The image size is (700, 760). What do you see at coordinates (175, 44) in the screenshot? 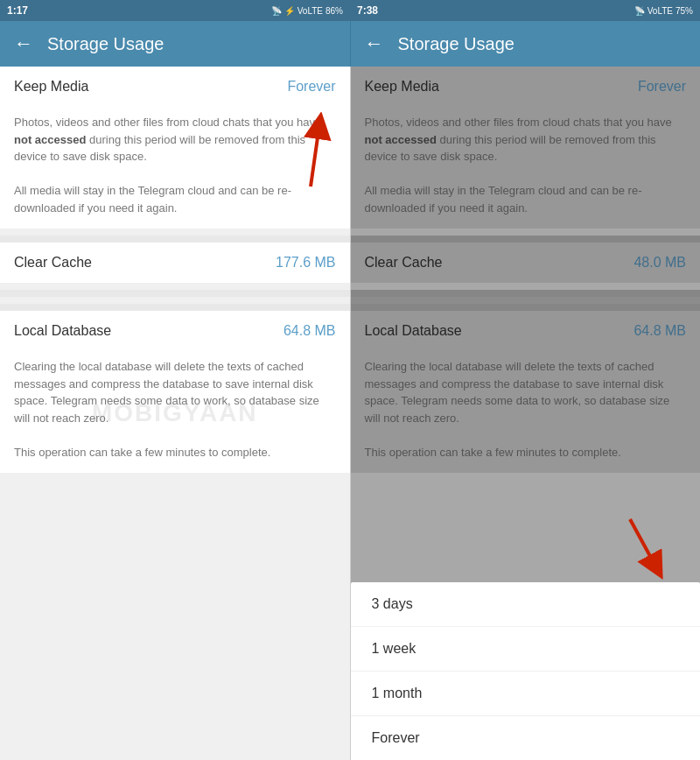
I see `left-app-header: ← Storage Usage` at bounding box center [175, 44].